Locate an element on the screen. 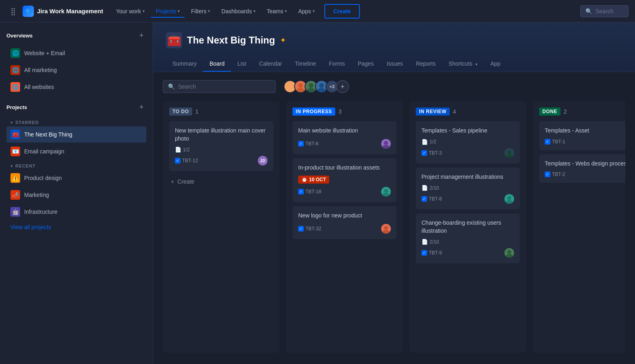  nav-search: 🔍 Search is located at coordinates (604, 11).